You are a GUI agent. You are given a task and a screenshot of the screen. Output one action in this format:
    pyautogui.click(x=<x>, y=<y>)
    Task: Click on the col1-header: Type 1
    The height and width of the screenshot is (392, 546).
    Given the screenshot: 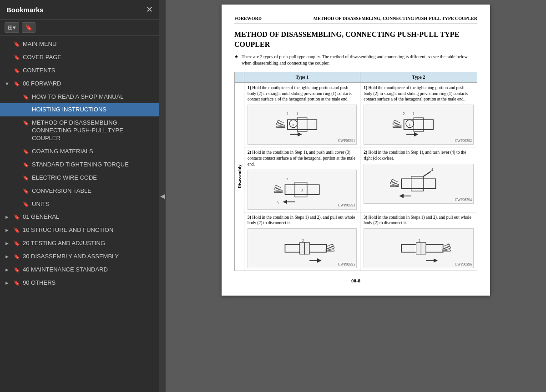 What is the action you would take?
    pyautogui.click(x=302, y=77)
    